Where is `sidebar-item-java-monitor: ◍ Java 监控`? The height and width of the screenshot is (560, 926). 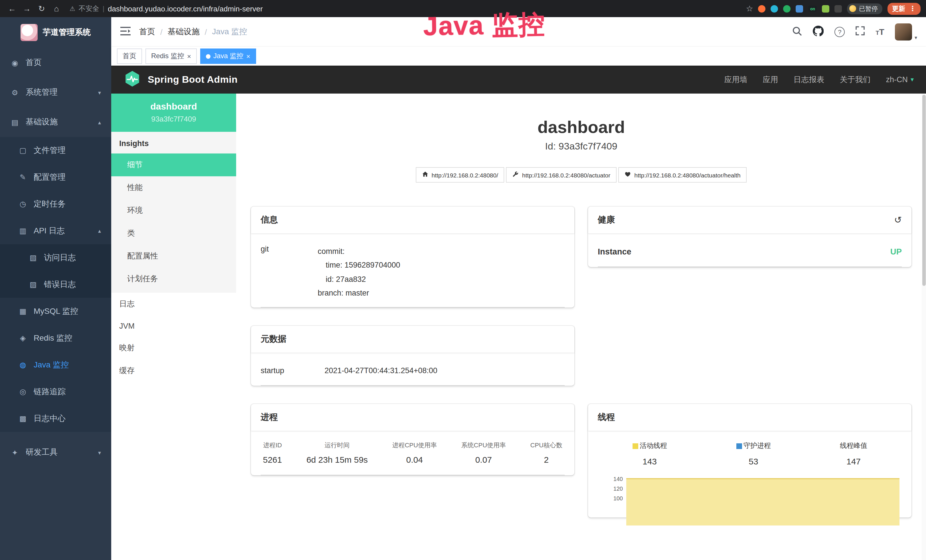
sidebar-item-java-monitor: ◍ Java 监控 is located at coordinates (56, 365).